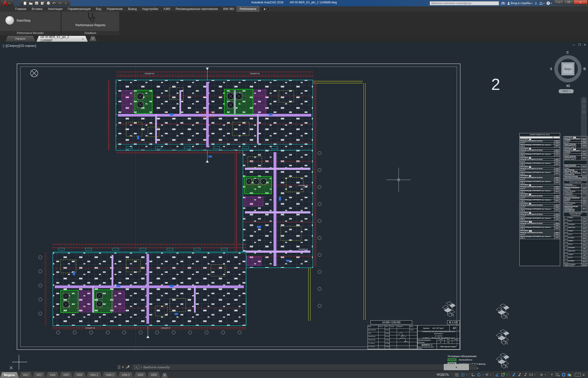 This screenshot has width=588, height=378. What do you see at coordinates (66, 375) in the screenshot?
I see `layout-tab-ar5: AR5` at bounding box center [66, 375].